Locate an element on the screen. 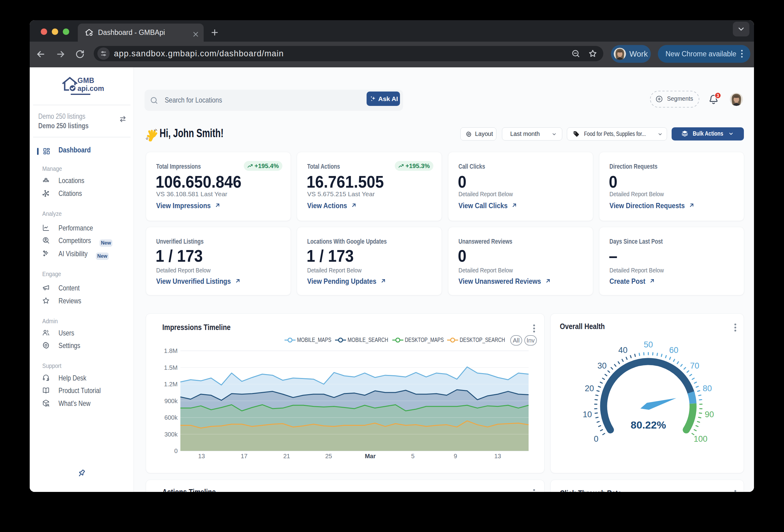 Image resolution: width=784 pixels, height=532 pixels. svg-text: 70 is located at coordinates (695, 366).